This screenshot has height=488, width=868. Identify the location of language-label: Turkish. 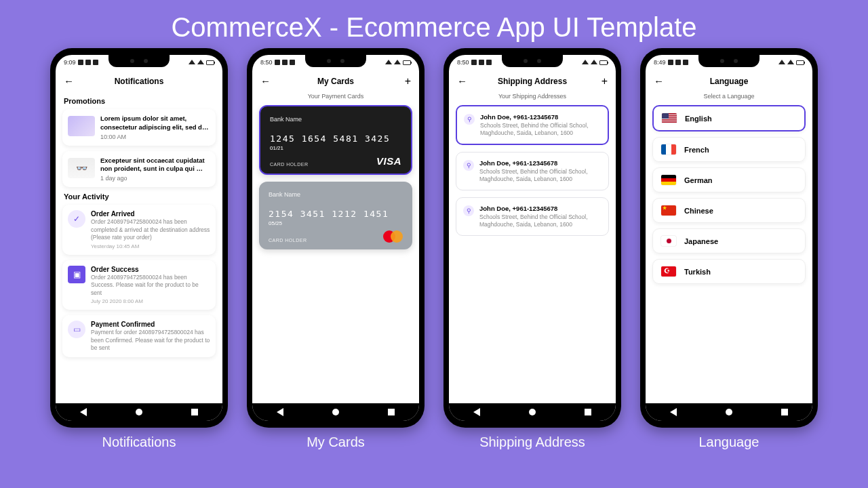
(697, 272).